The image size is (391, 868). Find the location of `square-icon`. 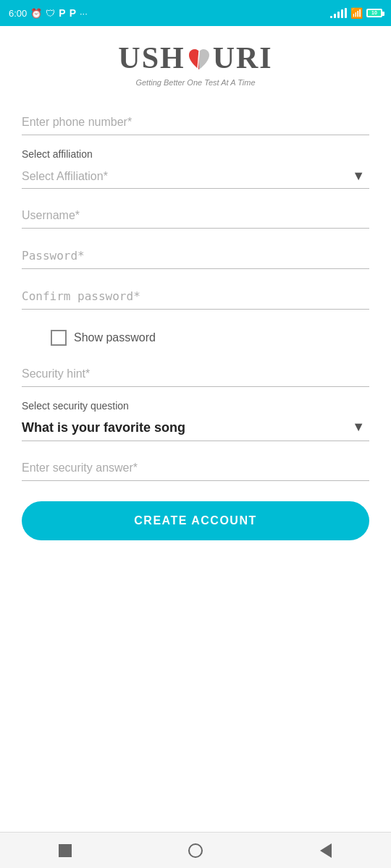

square-icon is located at coordinates (65, 851).